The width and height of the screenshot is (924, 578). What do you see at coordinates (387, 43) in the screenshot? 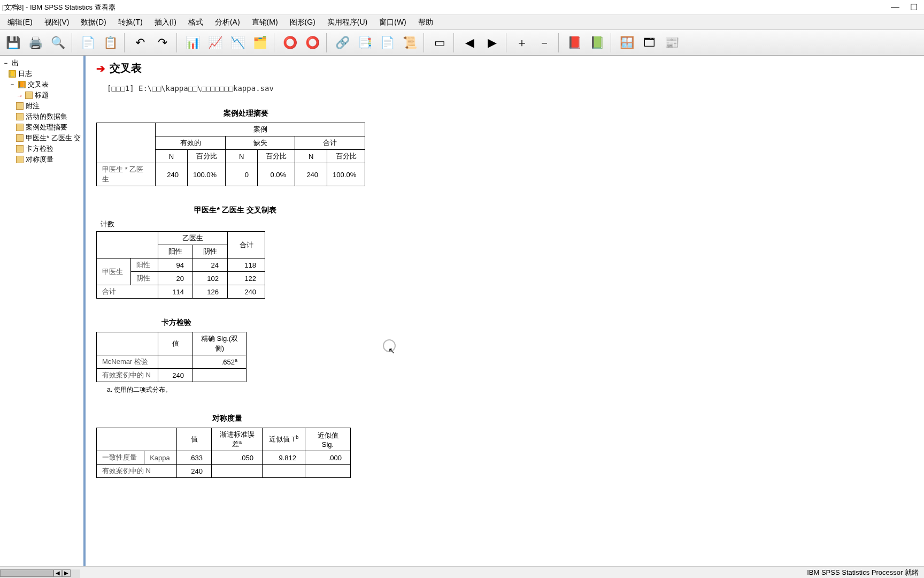
I see `doc2-icon: 📄` at bounding box center [387, 43].